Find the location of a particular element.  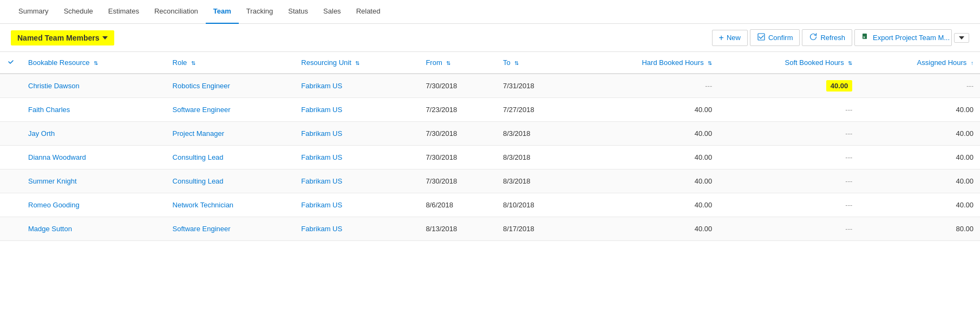

role-link: Robotics Engineer is located at coordinates (201, 86).